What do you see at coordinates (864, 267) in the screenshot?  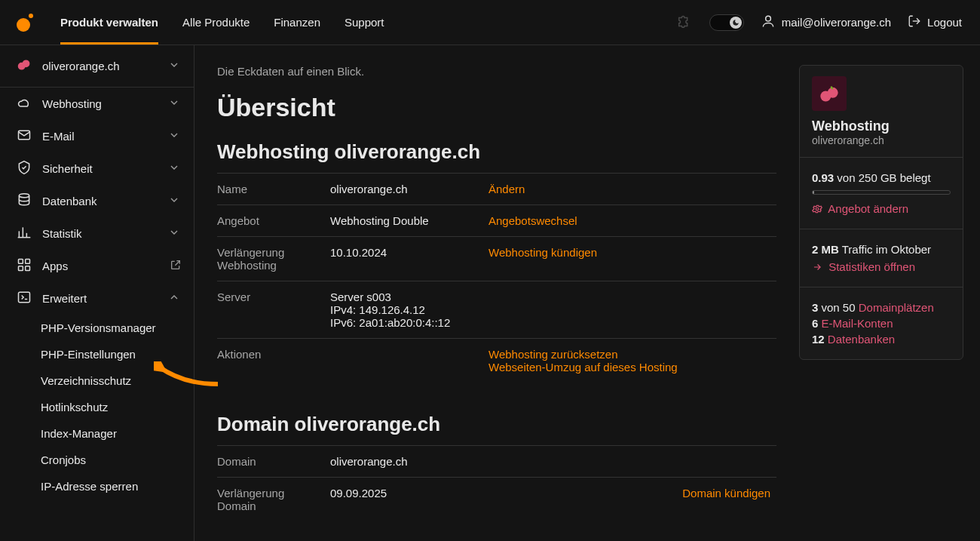 I see `stats-link: Statistiken öffnen` at bounding box center [864, 267].